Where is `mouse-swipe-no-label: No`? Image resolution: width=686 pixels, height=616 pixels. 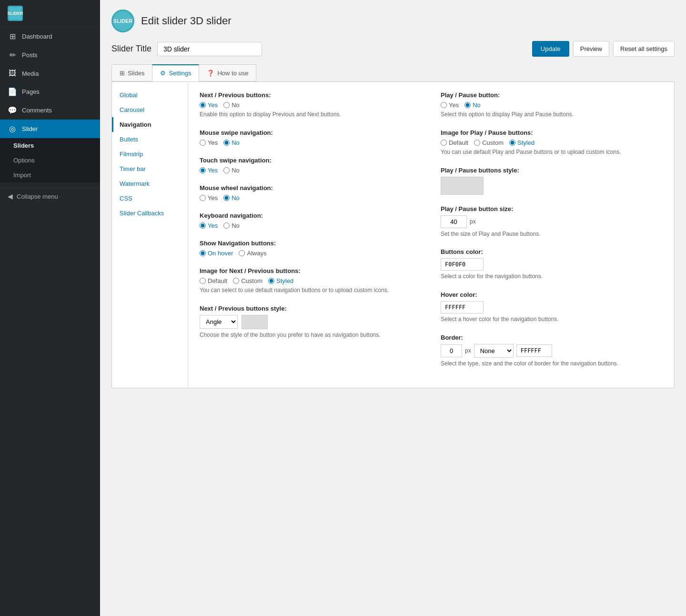 mouse-swipe-no-label: No is located at coordinates (235, 143).